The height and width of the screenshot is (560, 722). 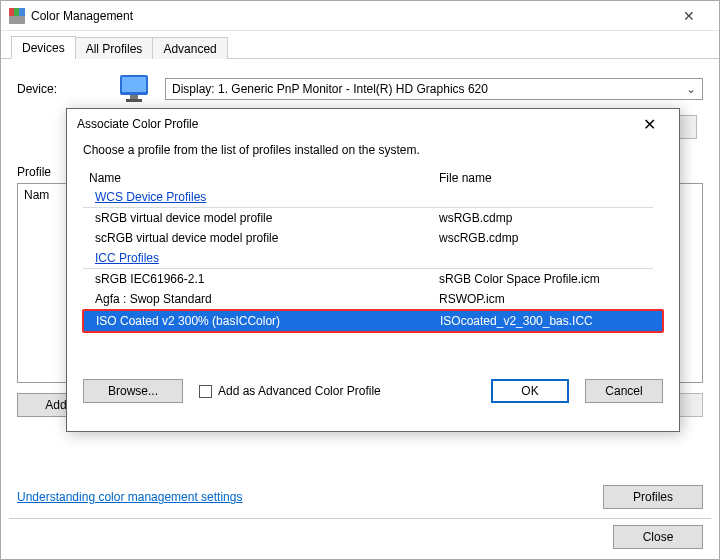 What do you see at coordinates (360, 16) in the screenshot?
I see `titlebar: Color Management ✕` at bounding box center [360, 16].